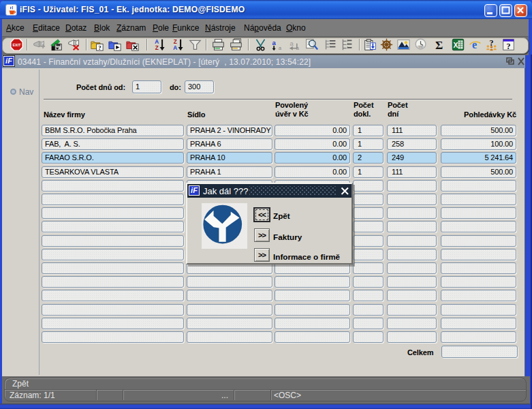  I want to click on svg-text: EXIT, so click(18, 45).